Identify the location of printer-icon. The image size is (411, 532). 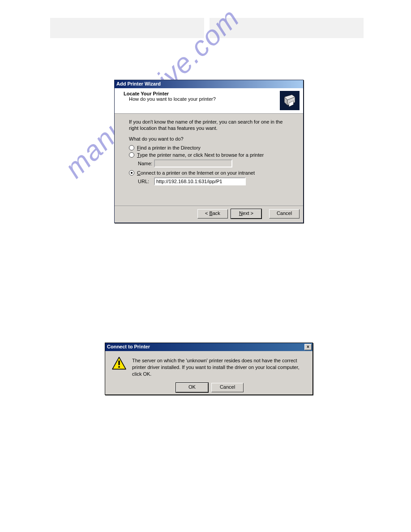
(290, 100).